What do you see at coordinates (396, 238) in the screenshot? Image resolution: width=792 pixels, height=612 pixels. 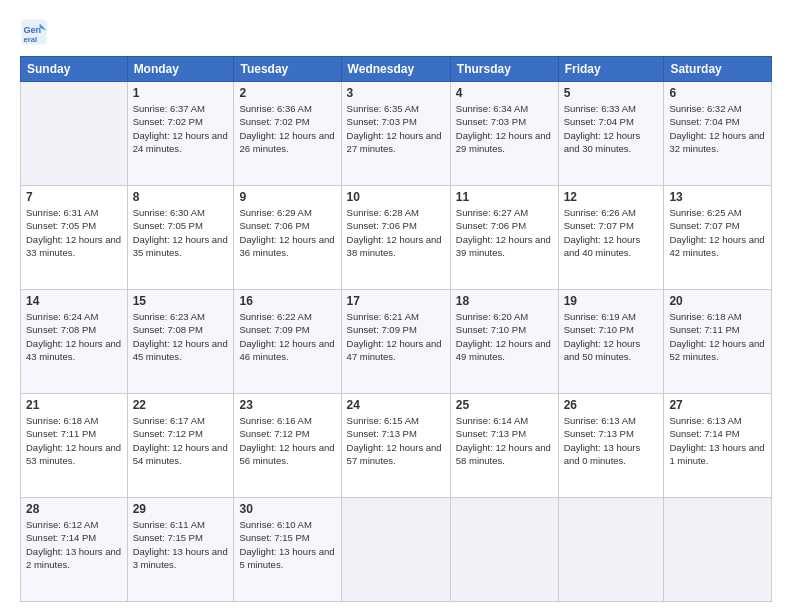 I see `day-cell: 10Sunrise: 6:28 AMSunset: 7:06 PMDayligh…` at bounding box center [396, 238].